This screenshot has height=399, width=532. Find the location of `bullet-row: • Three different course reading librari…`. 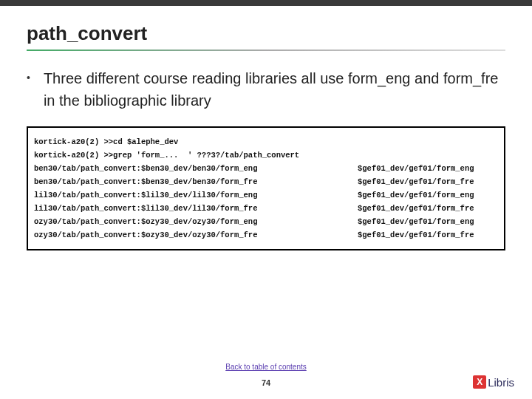

bullet-row: • Three different course reading librari… is located at coordinates (266, 89).